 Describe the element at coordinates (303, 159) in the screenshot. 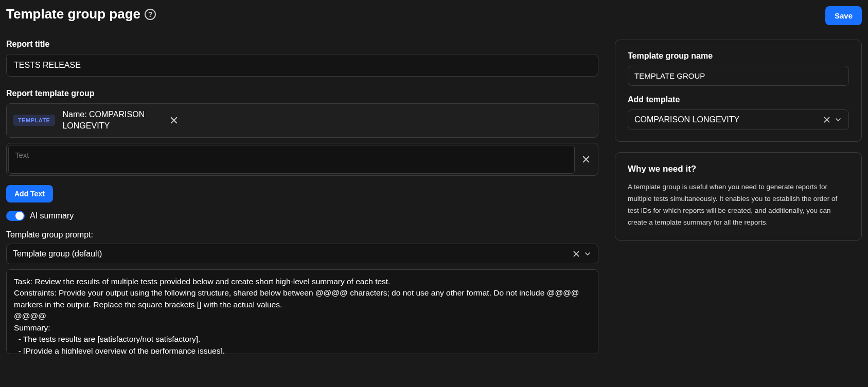

I see `text-block-row` at that location.